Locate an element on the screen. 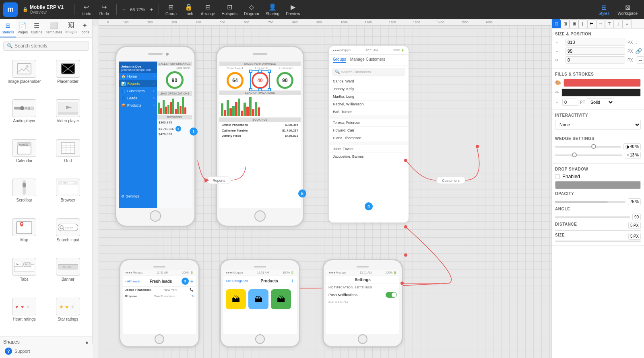 The height and width of the screenshot is (358, 644). size-position-title: SIZE & POSITION is located at coordinates (598, 34).